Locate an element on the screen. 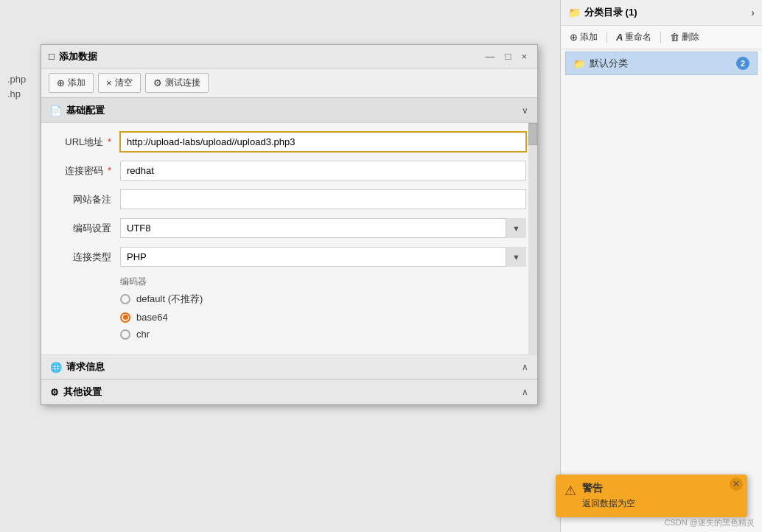 Image resolution: width=762 pixels, height=532 pixels. encoding-select: UTF8 GBK GB2312 UTF-8 is located at coordinates (323, 228).